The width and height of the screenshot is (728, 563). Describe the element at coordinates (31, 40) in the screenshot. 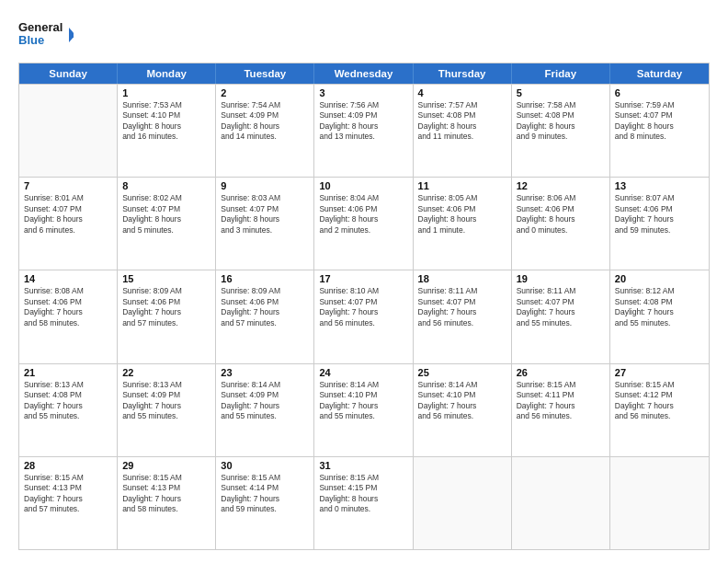

I see `svg-text: Blue` at that location.